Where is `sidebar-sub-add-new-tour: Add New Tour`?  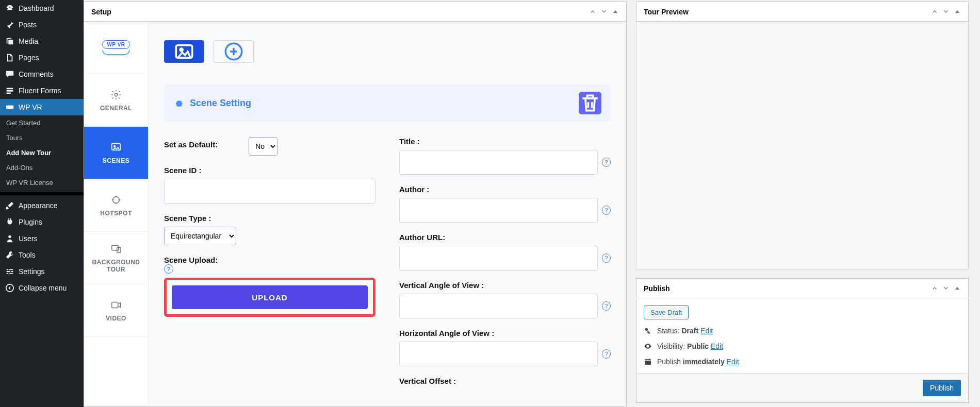 sidebar-sub-add-new-tour: Add New Tour is located at coordinates (42, 152).